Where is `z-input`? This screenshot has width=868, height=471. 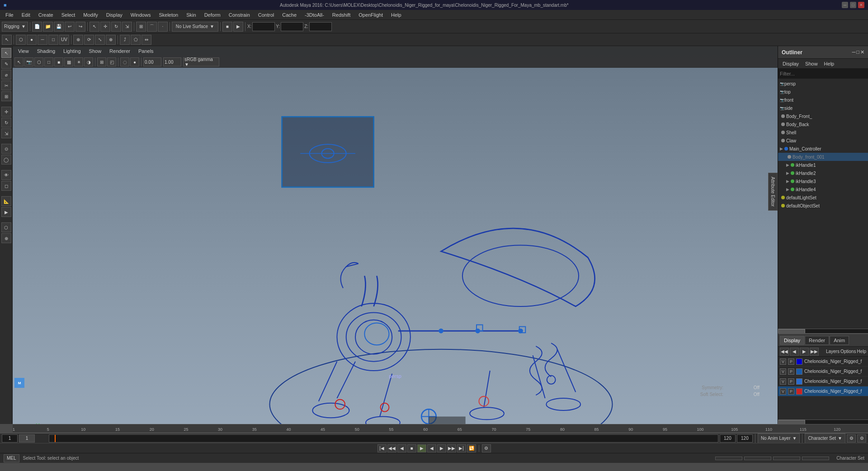 z-input is located at coordinates (321, 27).